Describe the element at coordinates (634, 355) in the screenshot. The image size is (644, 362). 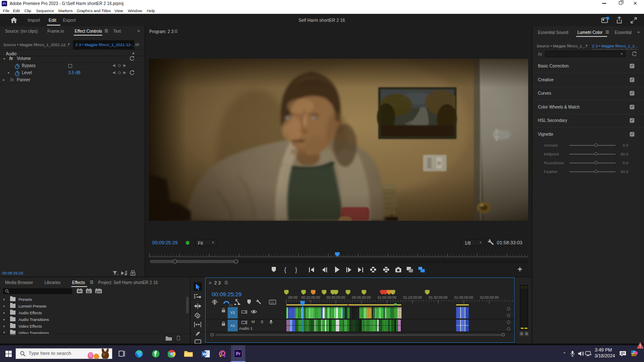
I see `svg-text: PBS` at that location.